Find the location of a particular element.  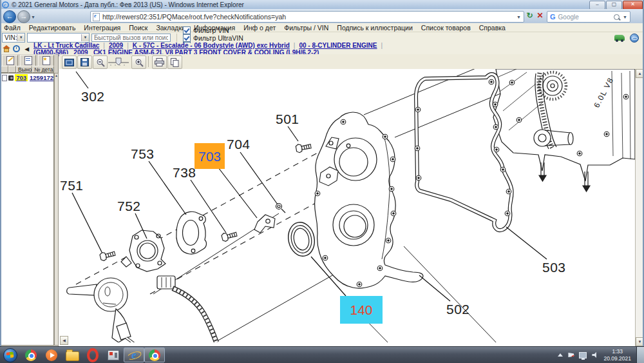

photo-icon is located at coordinates (11, 78).